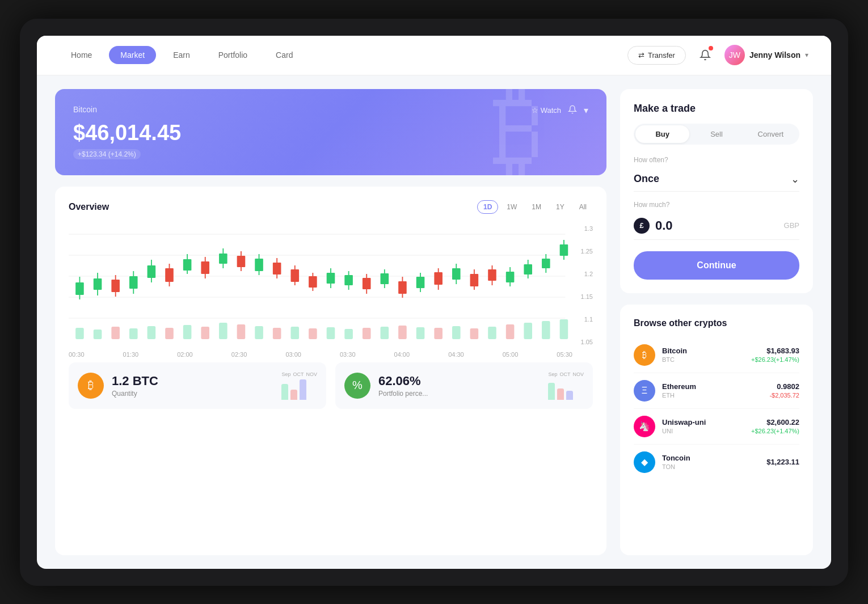  Describe the element at coordinates (434, 56) in the screenshot. I see `navbar: Home Market Earn Portfolio Card ⇄ Transf…` at that location.